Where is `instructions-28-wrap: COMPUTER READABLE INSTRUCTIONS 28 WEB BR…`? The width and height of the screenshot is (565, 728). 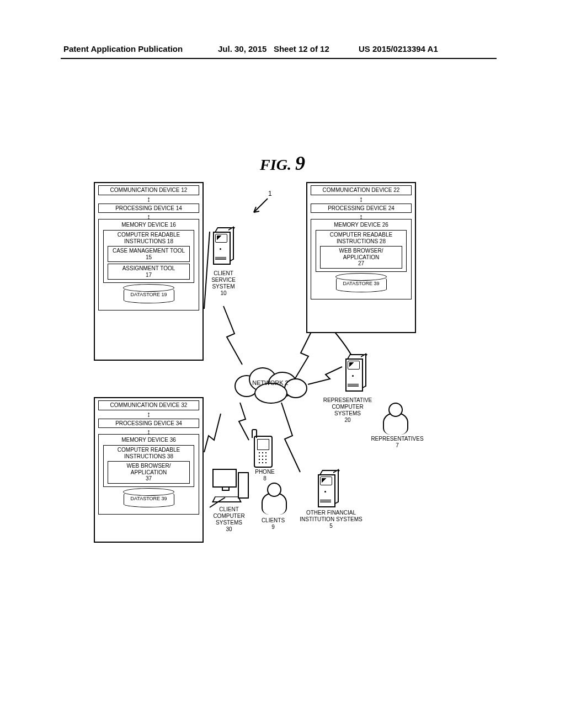
instructions-28-wrap: COMPUTER READABLE INSTRUCTIONS 28 WEB BR… is located at coordinates (361, 251).